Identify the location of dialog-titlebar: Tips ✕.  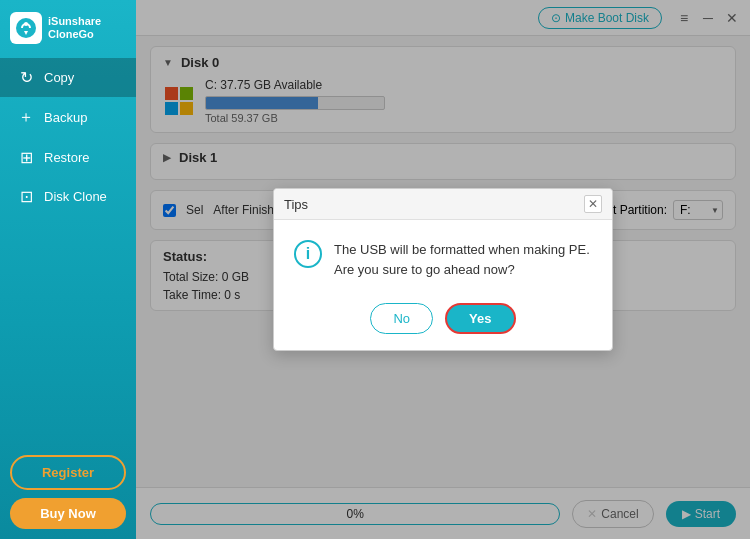
(443, 204).